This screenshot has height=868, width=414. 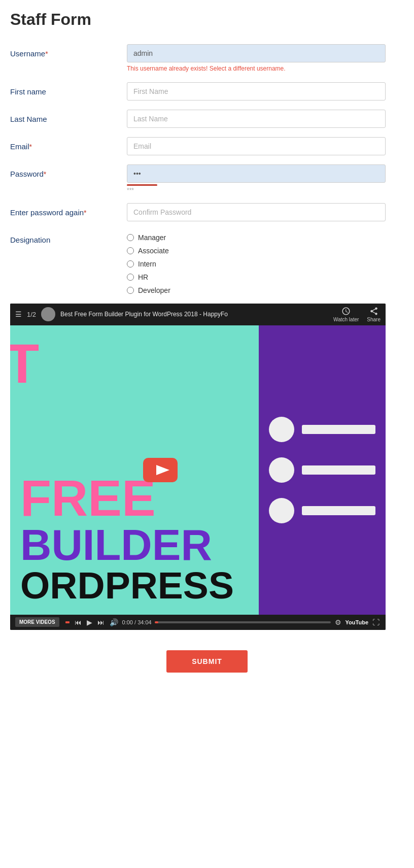 What do you see at coordinates (142, 185) in the screenshot?
I see `password-strength-bar` at bounding box center [142, 185].